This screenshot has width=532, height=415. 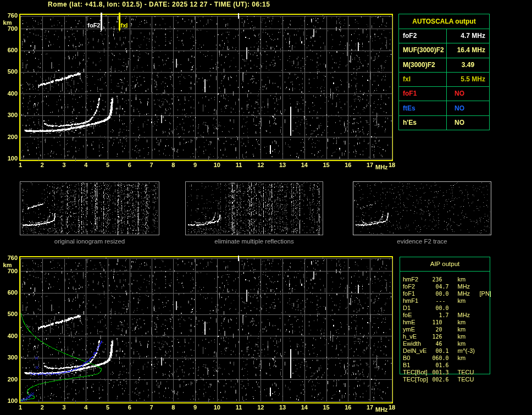 What do you see at coordinates (13, 379) in the screenshot?
I see `y-tick-200-plot2: 200` at bounding box center [13, 379].